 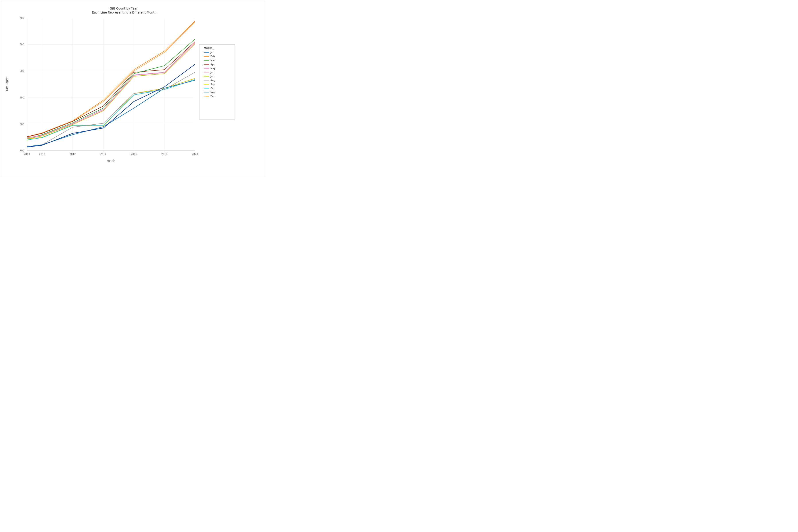 What do you see at coordinates (22, 18) in the screenshot?
I see `y-tick-700: 700` at bounding box center [22, 18].